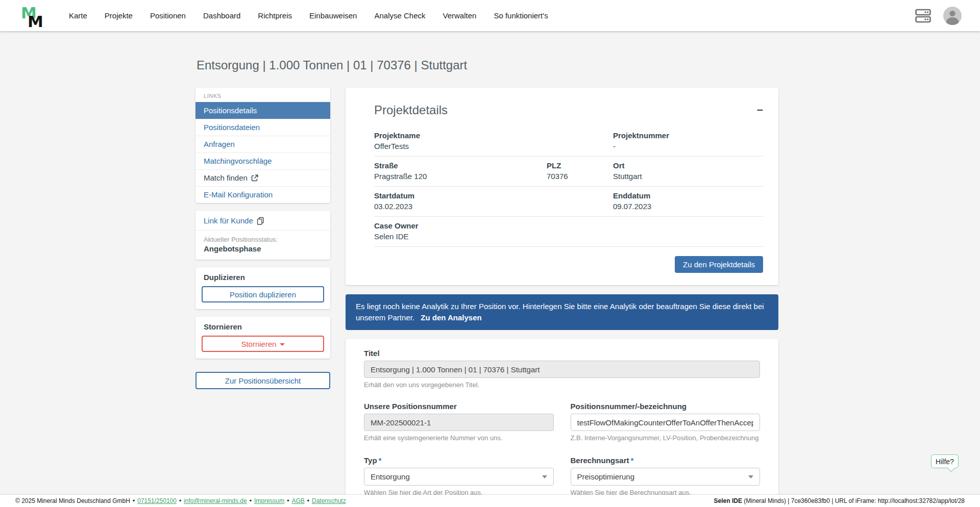 This screenshot has height=507, width=980. Describe the element at coordinates (688, 196) in the screenshot. I see `end-date-label: Enddatum` at that location.